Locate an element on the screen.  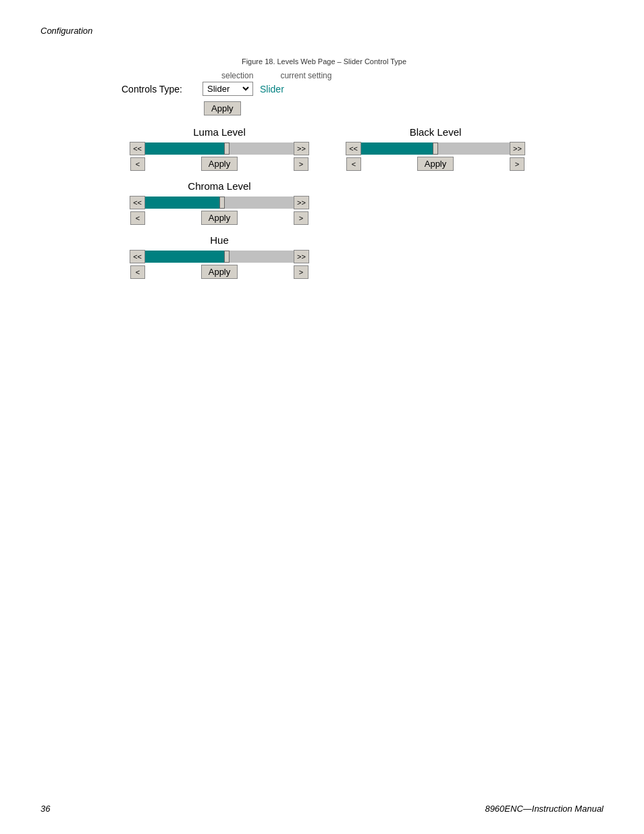
luma-slider-fill is located at coordinates (186, 149).